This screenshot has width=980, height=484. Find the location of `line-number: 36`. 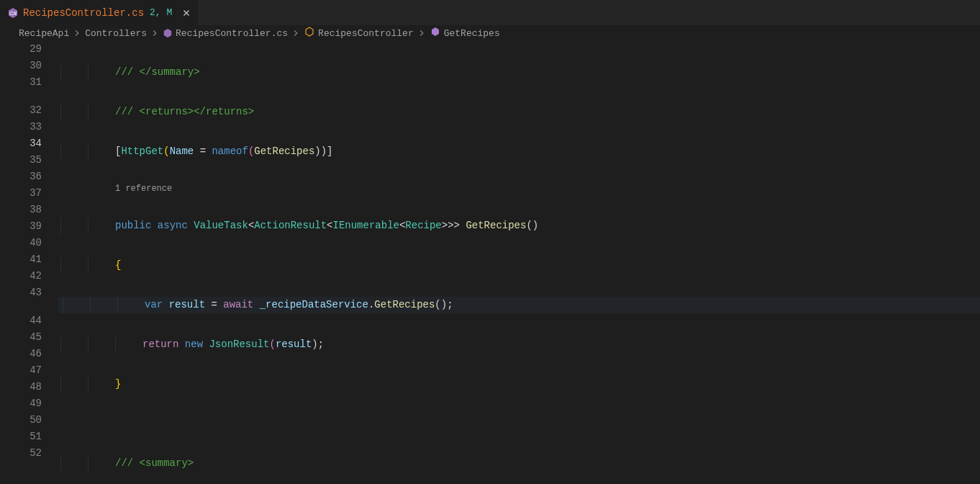

line-number: 36 is located at coordinates (28, 177).